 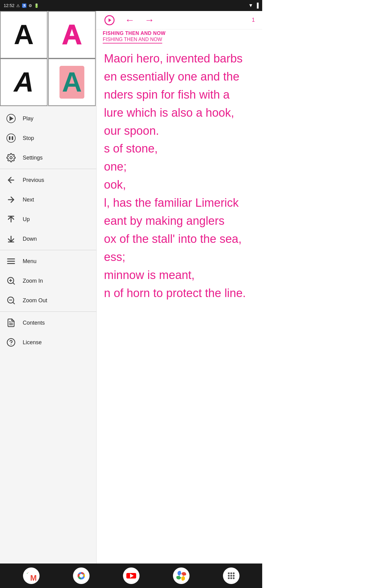 I want to click on reader-next-button: →, so click(x=149, y=20).